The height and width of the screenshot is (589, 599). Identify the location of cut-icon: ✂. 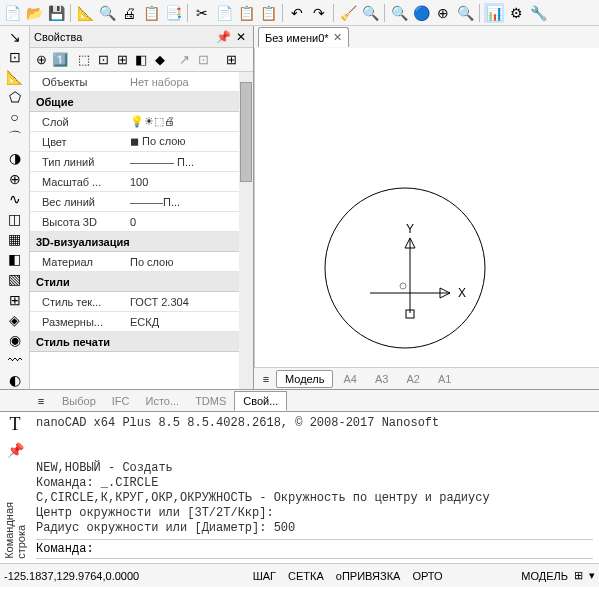
(202, 13).